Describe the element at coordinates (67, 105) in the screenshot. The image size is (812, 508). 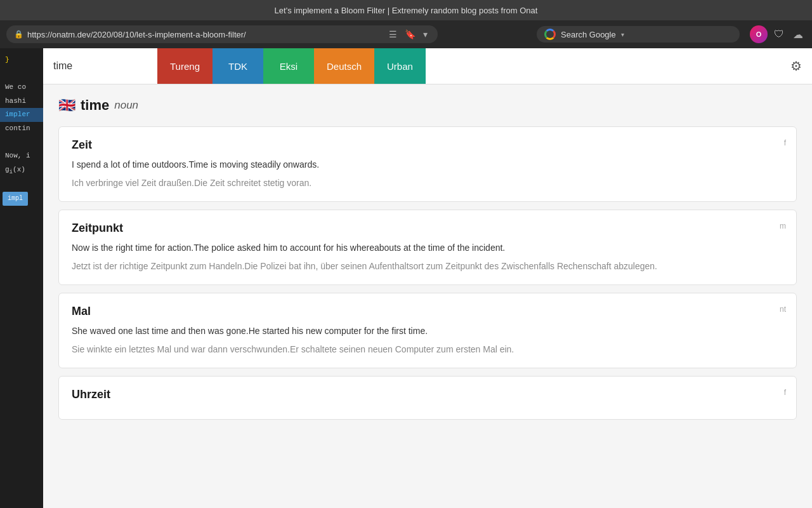
I see `flag-icon: 🇬🇧` at that location.